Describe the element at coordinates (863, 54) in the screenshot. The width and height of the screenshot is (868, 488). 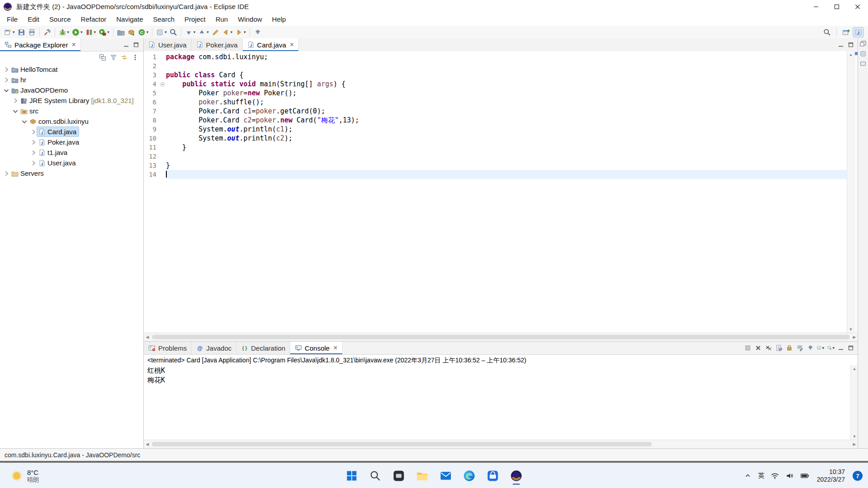
I see `minimized-view-icon` at that location.